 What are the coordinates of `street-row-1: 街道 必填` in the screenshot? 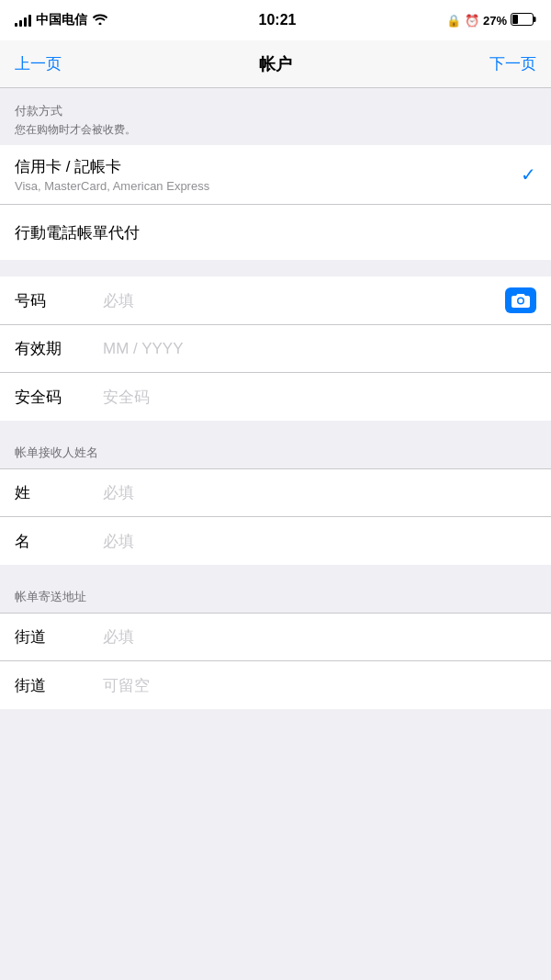 It's located at (276, 637).